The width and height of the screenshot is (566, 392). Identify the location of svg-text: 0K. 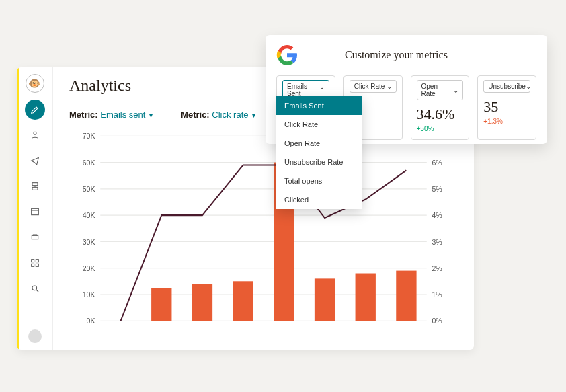
(91, 321).